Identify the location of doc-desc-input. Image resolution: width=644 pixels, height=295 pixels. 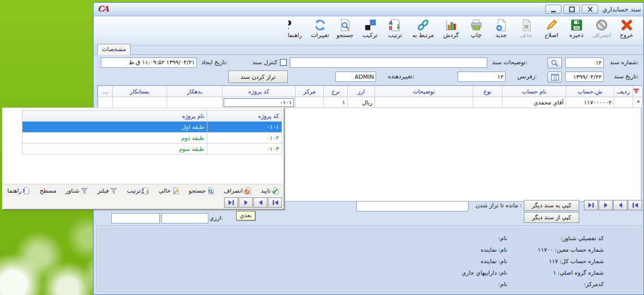
(389, 63).